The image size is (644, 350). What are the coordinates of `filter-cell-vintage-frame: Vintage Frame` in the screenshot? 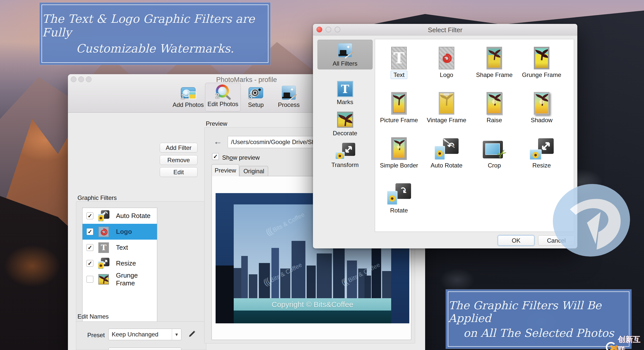 It's located at (447, 107).